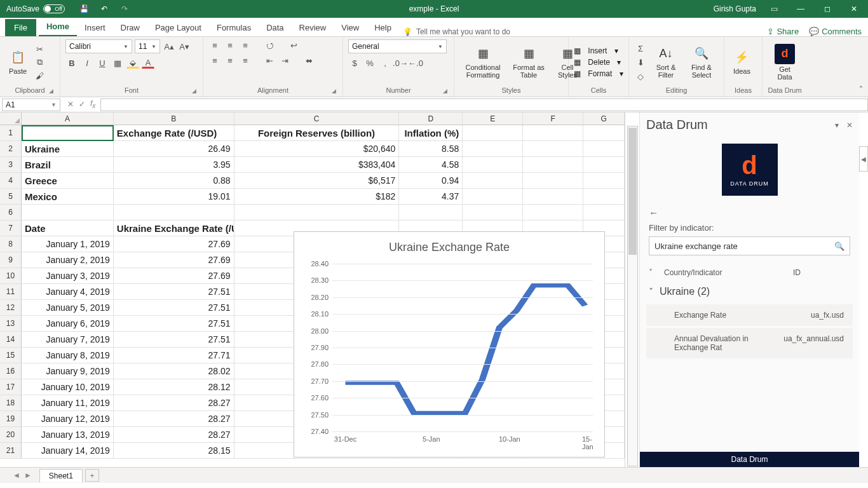  I want to click on undo-icon: ↶, so click(104, 9).